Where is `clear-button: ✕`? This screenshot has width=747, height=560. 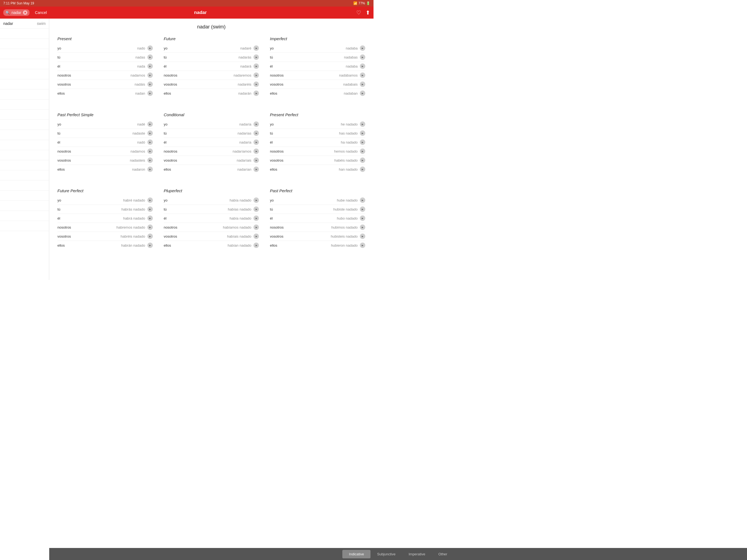 clear-button: ✕ is located at coordinates (25, 13).